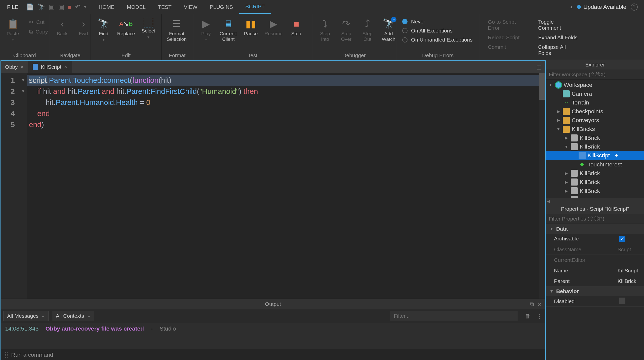 This screenshot has height=360, width=644. What do you see at coordinates (65, 67) in the screenshot?
I see `close-icon: ×` at bounding box center [65, 67].